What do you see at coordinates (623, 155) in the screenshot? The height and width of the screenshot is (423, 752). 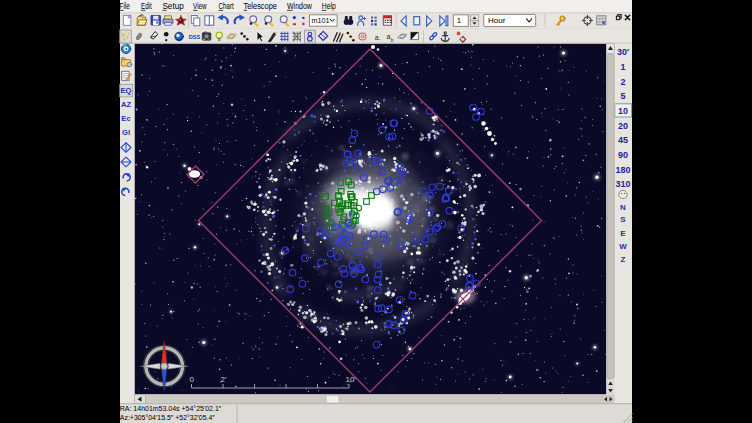 I see `svg-text: 90` at bounding box center [623, 155].